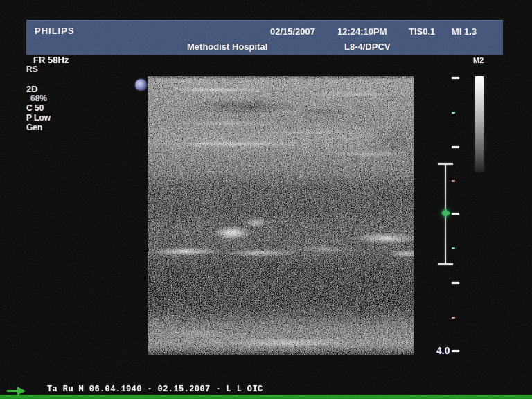  What do you see at coordinates (227, 47) in the screenshot?
I see `facility-name: Methodist Hospital` at bounding box center [227, 47].